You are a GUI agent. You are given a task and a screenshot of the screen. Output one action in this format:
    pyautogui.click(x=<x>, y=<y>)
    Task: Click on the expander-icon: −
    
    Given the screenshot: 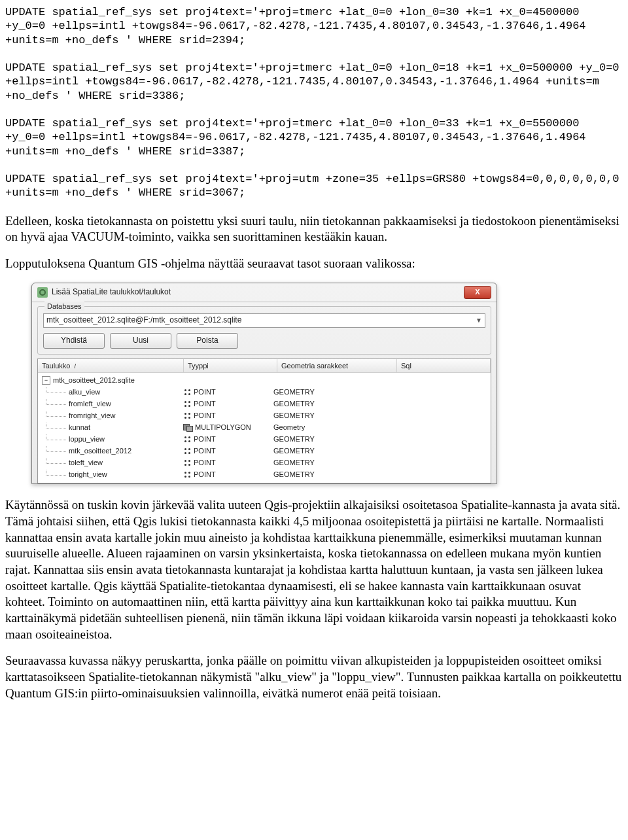 What is the action you would take?
    pyautogui.click(x=46, y=381)
    